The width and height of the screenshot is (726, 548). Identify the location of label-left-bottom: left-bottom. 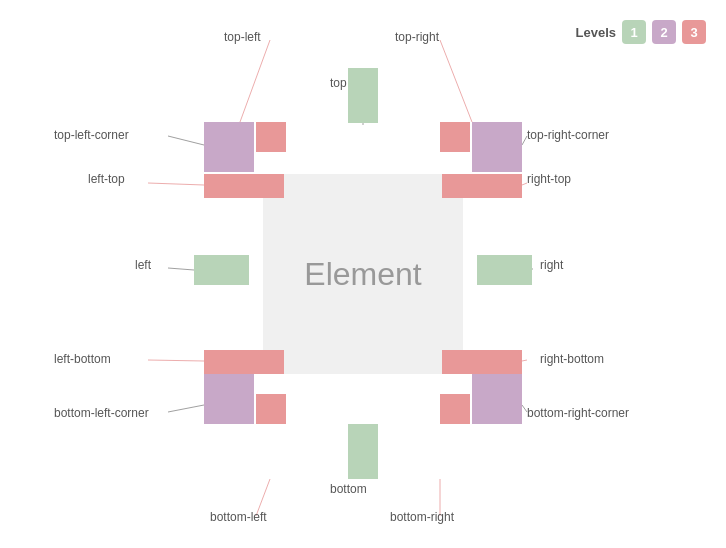
(82, 359).